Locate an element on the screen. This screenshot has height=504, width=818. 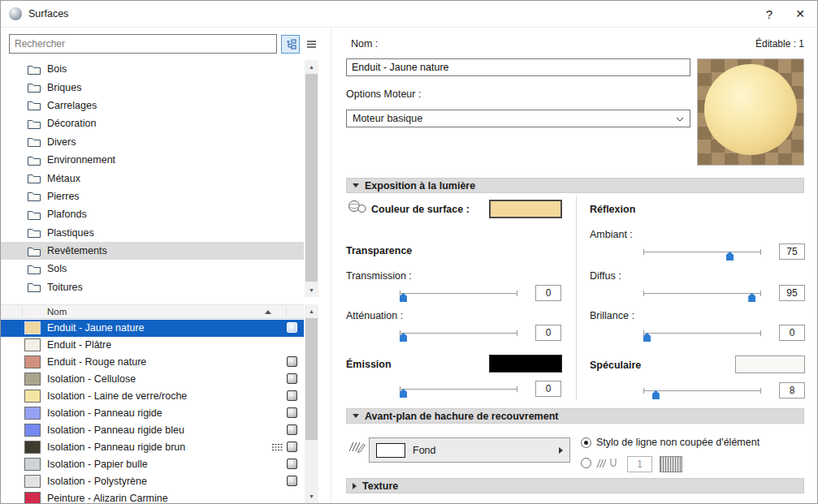
surface-color-label: Couleur de surface : is located at coordinates (421, 209).